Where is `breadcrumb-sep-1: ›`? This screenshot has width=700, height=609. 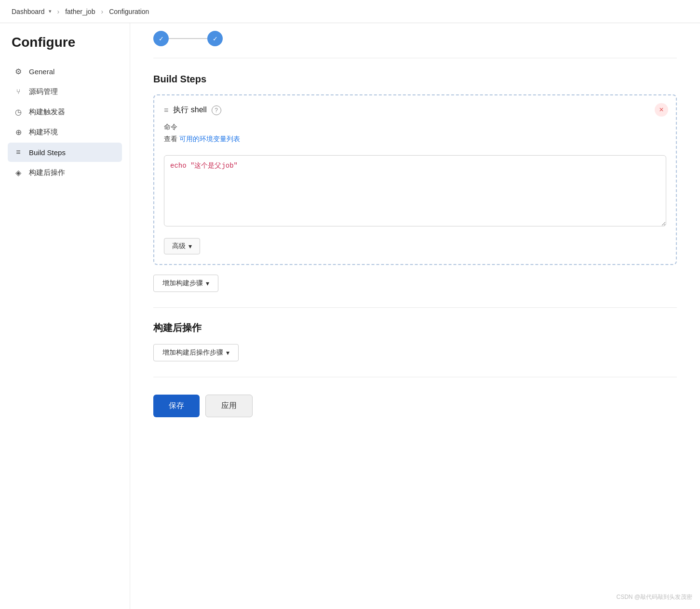
breadcrumb-sep-1: › is located at coordinates (59, 12).